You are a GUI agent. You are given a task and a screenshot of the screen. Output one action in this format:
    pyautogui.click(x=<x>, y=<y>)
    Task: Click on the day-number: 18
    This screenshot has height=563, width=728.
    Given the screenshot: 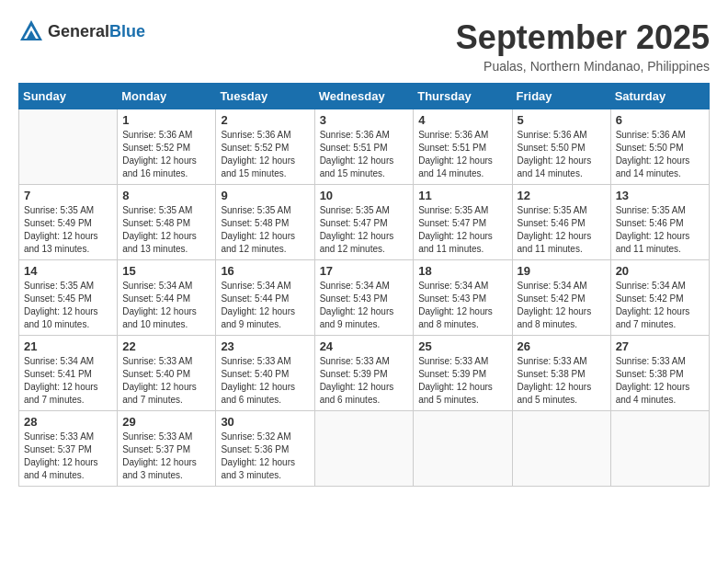 What is the action you would take?
    pyautogui.click(x=462, y=270)
    